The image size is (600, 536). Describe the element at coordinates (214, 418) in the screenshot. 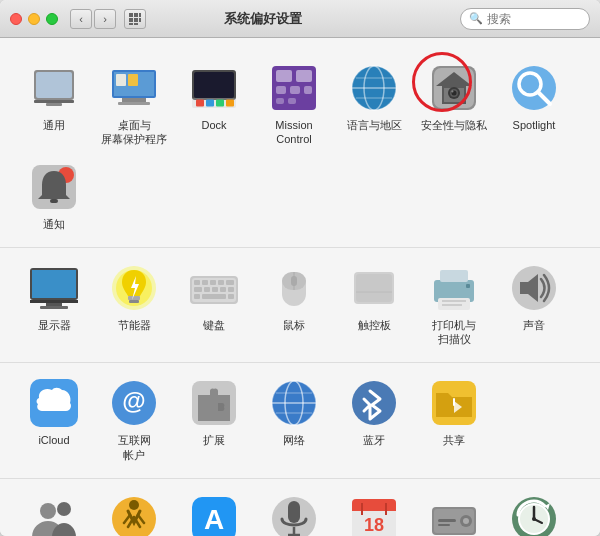

I see `pref-extensions: 扩展` at that location.